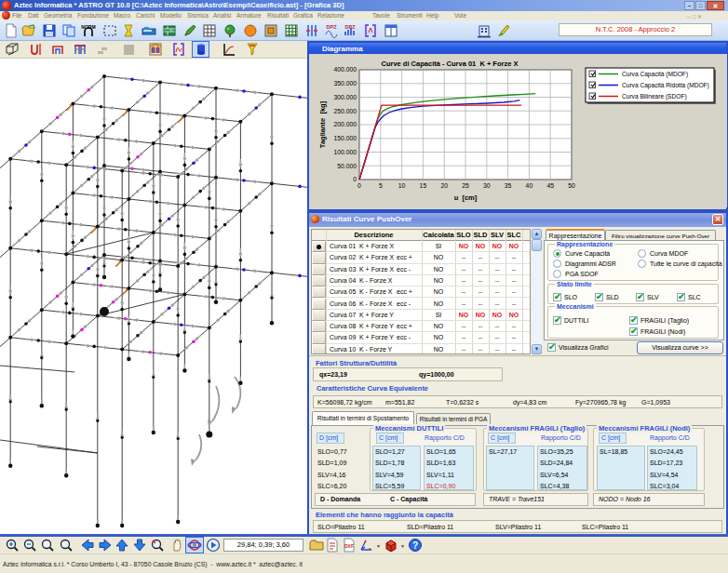  Describe the element at coordinates (344, 84) in the screenshot. I see `svg-text: 350.000` at that location.